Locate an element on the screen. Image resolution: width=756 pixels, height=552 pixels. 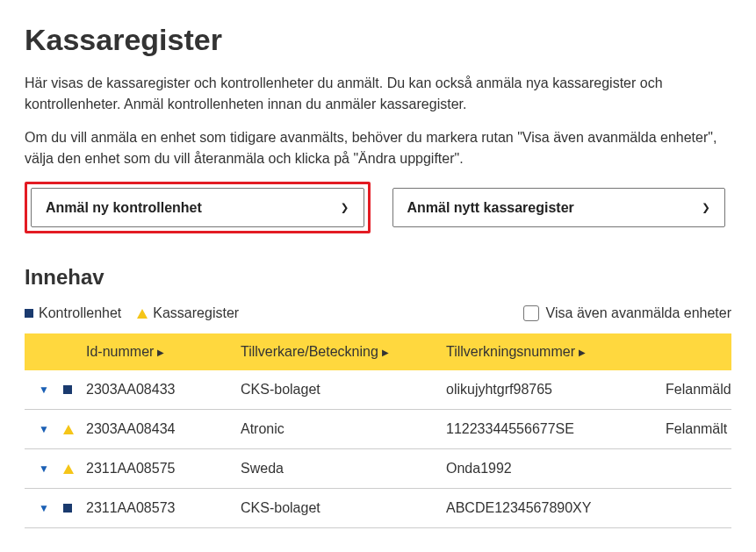
col-id-header: Id-nummer ▶ is located at coordinates (163, 352).